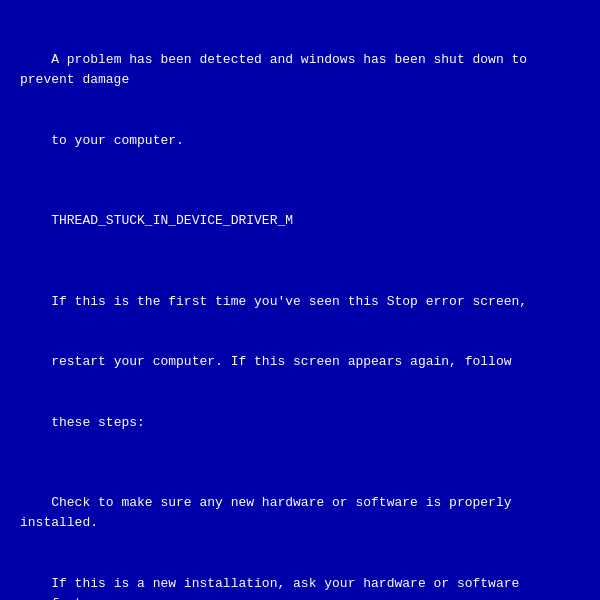 This screenshot has height=600, width=600. Describe the element at coordinates (289, 302) in the screenshot. I see `section1-heading: If this is the first time you've seen th…` at that location.